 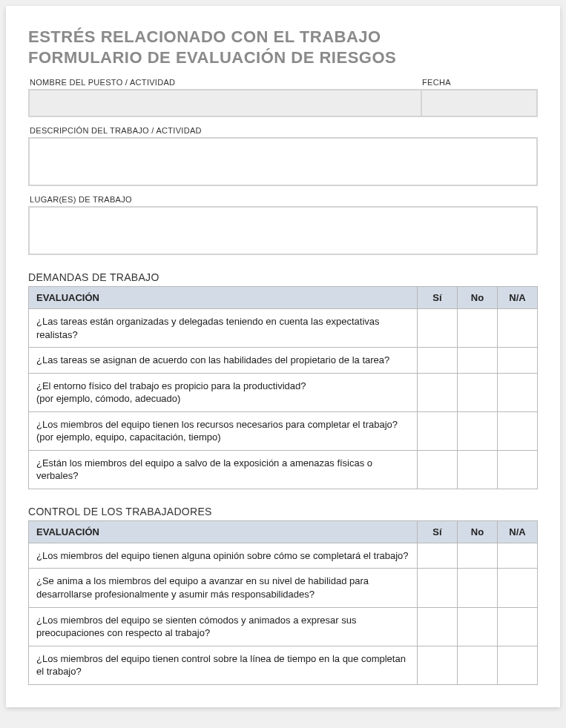 I want to click on date-field: FECHA, so click(x=479, y=98).